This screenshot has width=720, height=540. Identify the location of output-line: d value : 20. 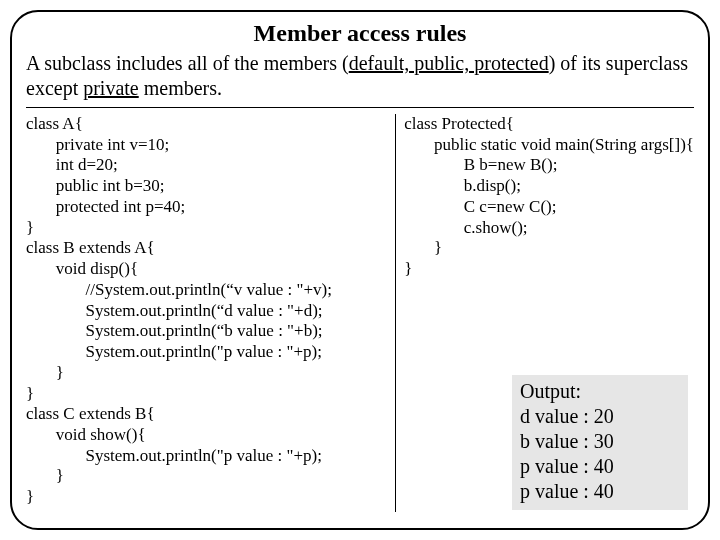
(600, 416).